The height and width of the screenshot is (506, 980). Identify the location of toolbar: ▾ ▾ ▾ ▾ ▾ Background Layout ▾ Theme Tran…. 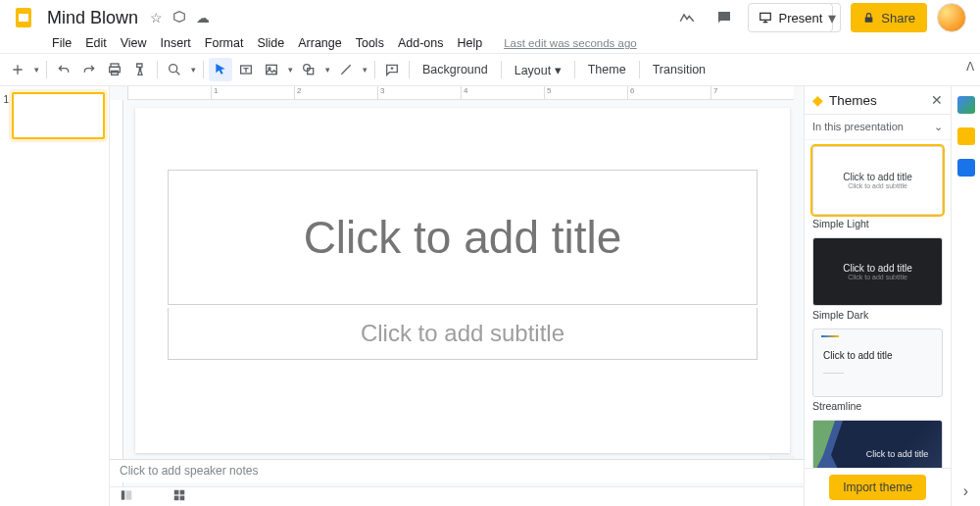
(490, 70).